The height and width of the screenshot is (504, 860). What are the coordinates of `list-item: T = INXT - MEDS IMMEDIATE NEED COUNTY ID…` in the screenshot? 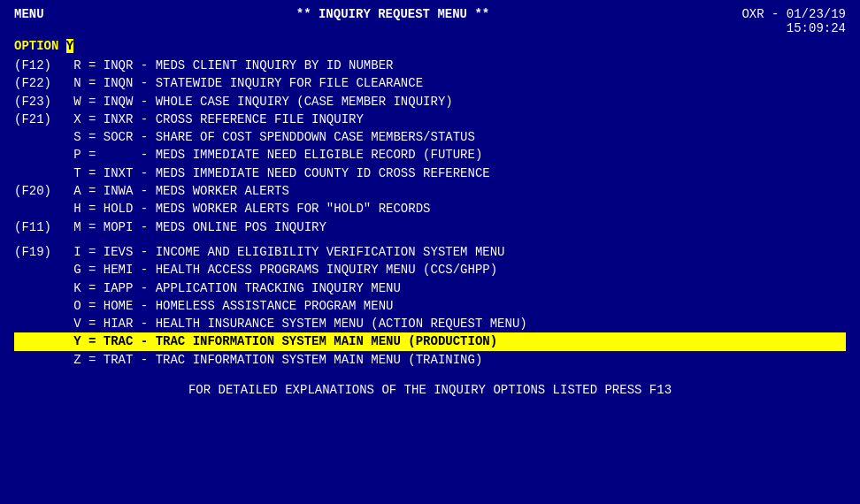 It's located at (430, 173).